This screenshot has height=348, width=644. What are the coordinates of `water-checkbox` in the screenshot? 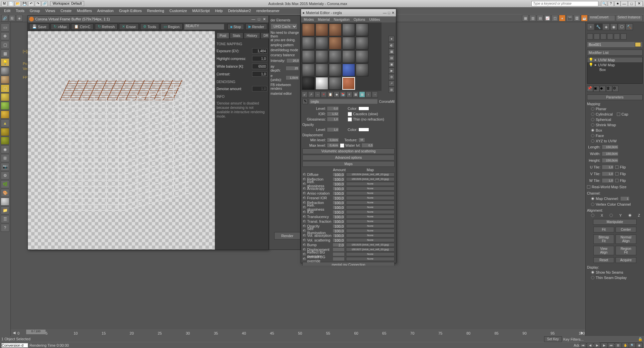 It's located at (342, 145).